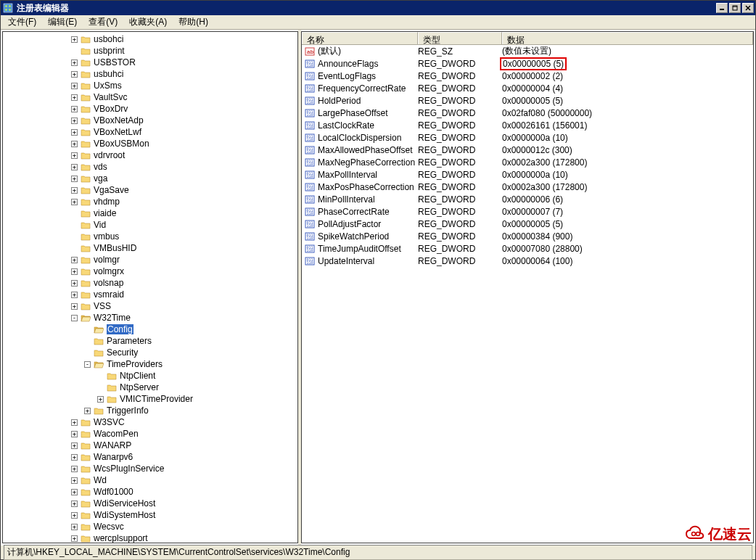 This screenshot has height=560, width=756. I want to click on tree-node: +vds, so click(150, 167).